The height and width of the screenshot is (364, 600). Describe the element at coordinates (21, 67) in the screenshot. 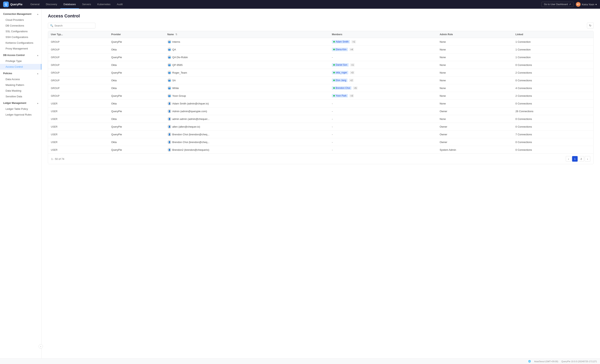

I see `sidebar-item-access-control: Access Control` at that location.